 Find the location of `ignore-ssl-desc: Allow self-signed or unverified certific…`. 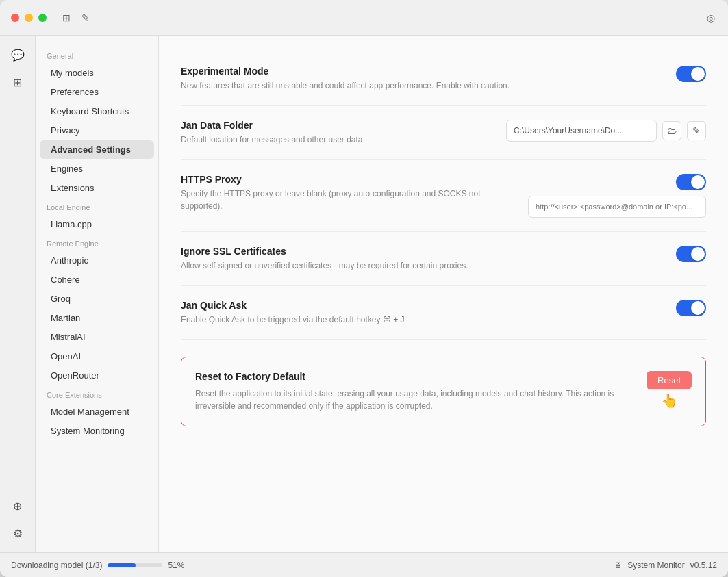

ignore-ssl-desc: Allow self-signed or unverified certific… is located at coordinates (423, 266).